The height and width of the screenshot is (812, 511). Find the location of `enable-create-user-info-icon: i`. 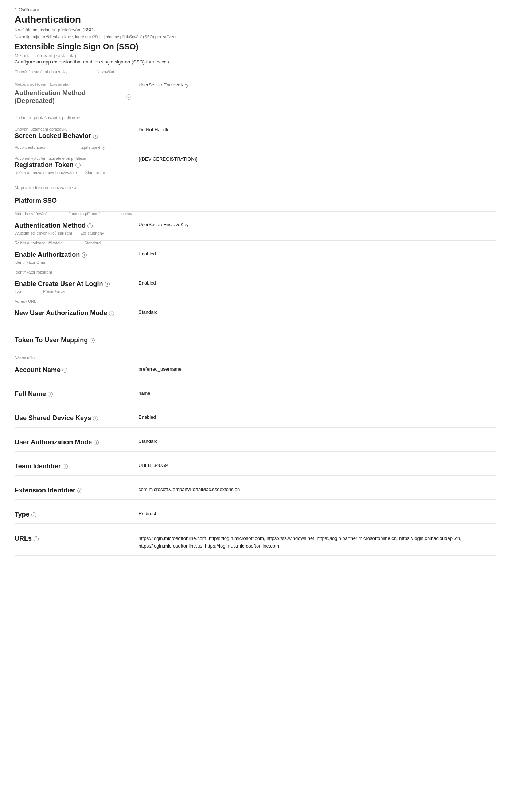

enable-create-user-info-icon: i is located at coordinates (107, 284).